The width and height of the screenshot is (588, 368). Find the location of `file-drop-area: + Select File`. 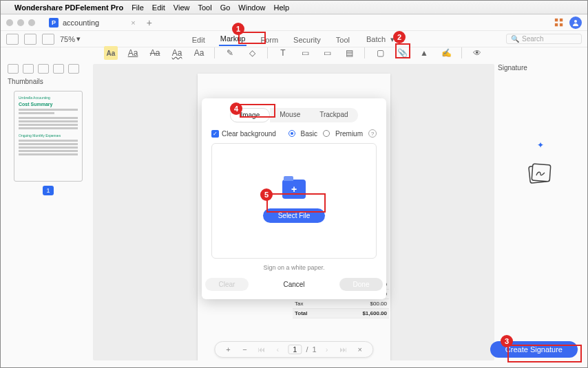

file-drop-area: + Select File is located at coordinates (294, 201).